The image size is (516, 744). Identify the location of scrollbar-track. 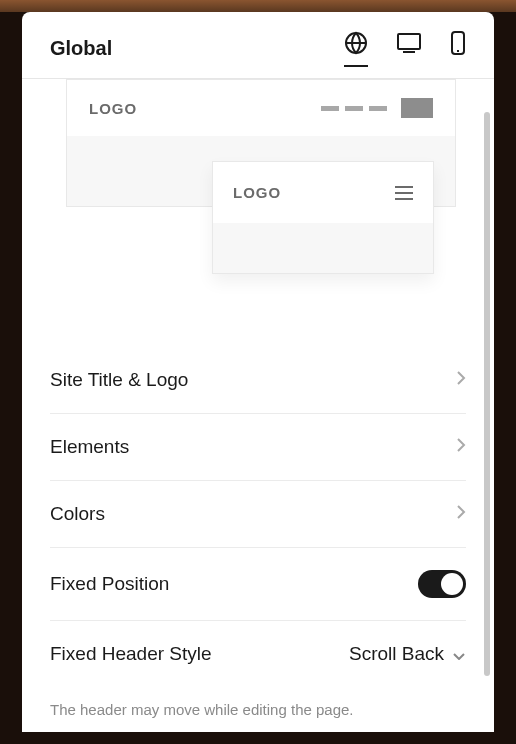
(487, 414).